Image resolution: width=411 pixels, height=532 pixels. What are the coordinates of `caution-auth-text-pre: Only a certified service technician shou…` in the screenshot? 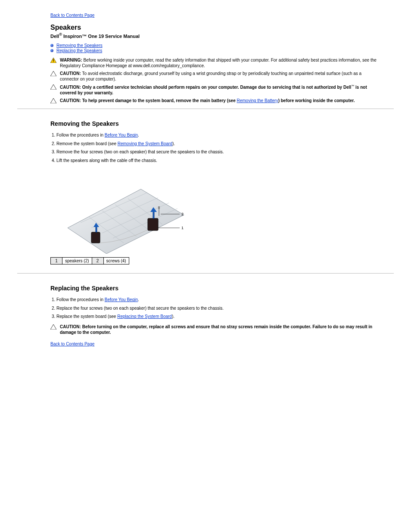 It's located at (216, 87).